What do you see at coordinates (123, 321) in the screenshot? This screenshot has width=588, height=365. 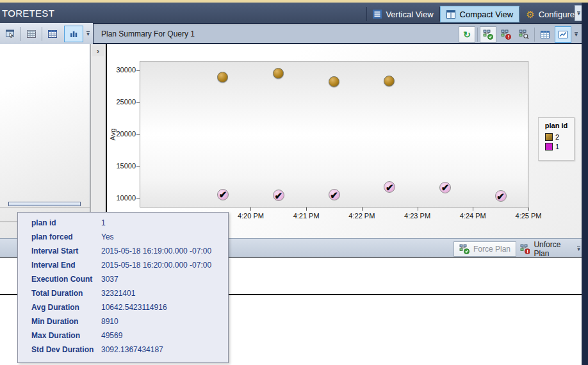 I see `tooltip-row: Min Duration8910` at bounding box center [123, 321].